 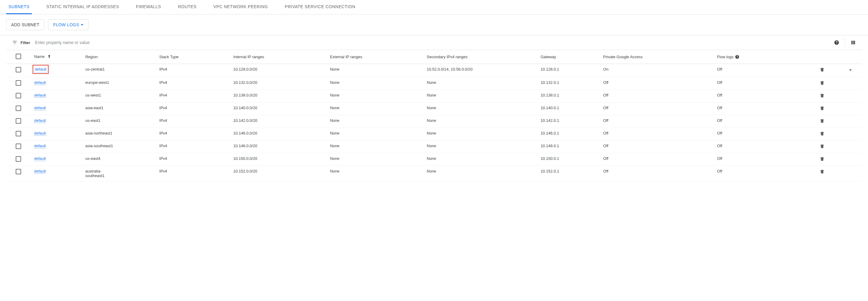 I want to click on gateway-value: 10.148.0.1, so click(x=569, y=147).